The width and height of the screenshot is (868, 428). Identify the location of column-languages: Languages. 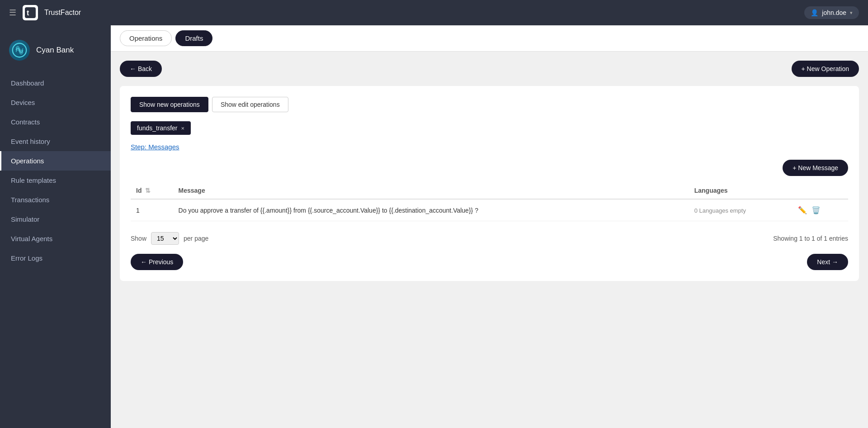
(741, 191).